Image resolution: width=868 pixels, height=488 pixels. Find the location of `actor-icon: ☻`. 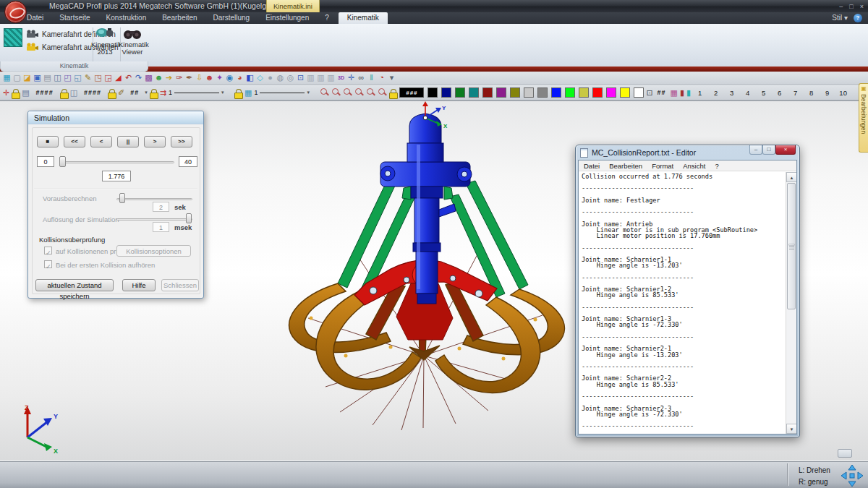

actor-icon: ☻ is located at coordinates (210, 78).